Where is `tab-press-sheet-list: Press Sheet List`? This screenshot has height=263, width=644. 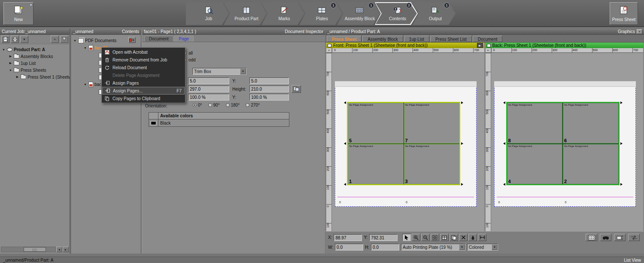 tab-press-sheet-list: Press Sheet List is located at coordinates (451, 39).